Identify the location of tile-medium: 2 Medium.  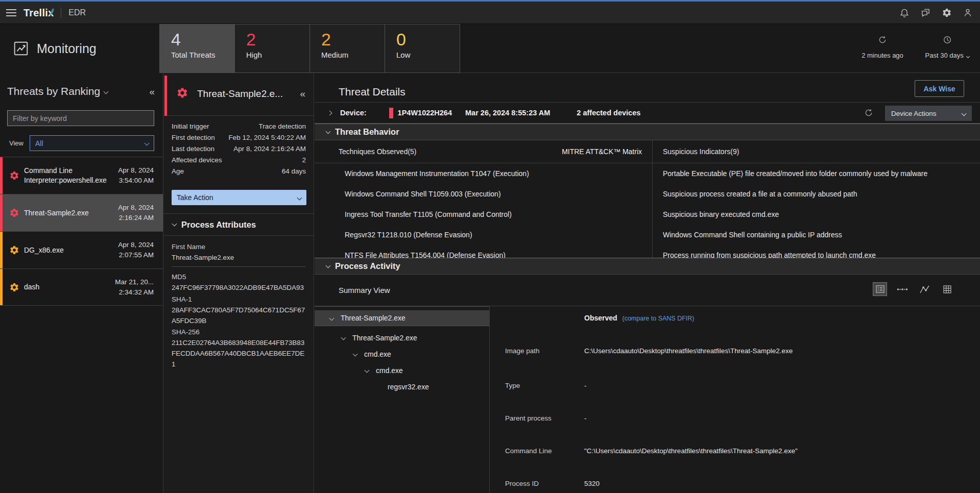
(347, 48).